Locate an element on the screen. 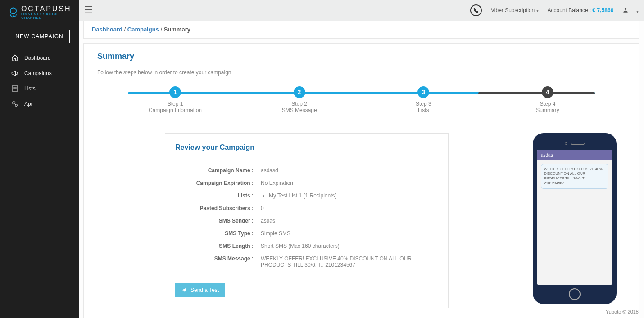 The width and height of the screenshot is (644, 318). brand-name: OCTAPUSH is located at coordinates (48, 9).